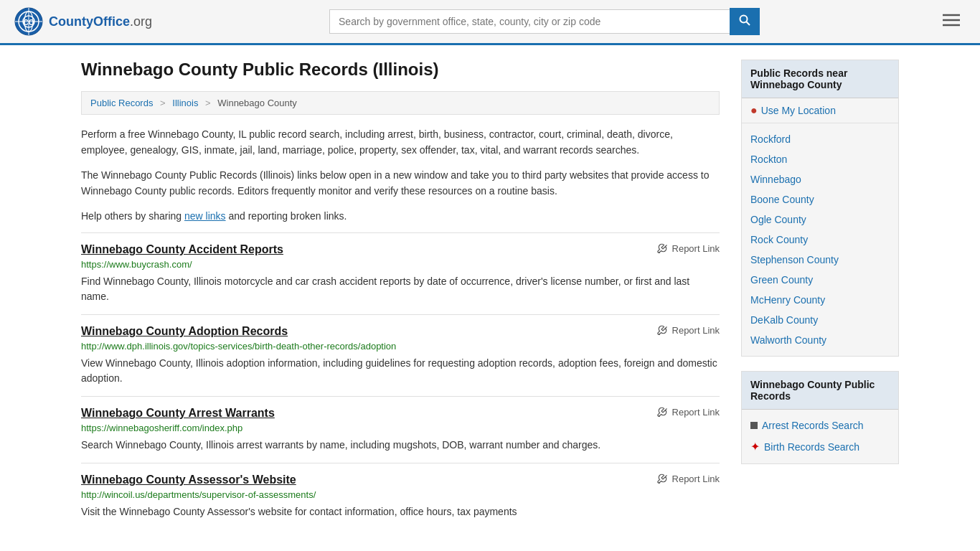 Image resolution: width=980 pixels, height=551 pixels. What do you see at coordinates (788, 300) in the screenshot?
I see `nearby-link-8: McHenry County` at bounding box center [788, 300].